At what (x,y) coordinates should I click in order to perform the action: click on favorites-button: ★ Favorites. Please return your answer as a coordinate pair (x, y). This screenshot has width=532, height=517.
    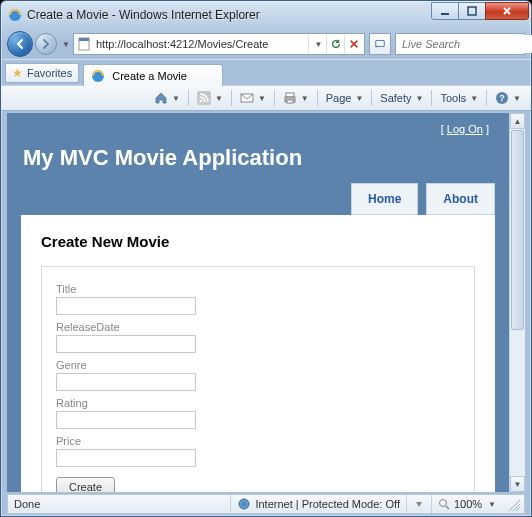
    Looking at the image, I should click on (42, 73).